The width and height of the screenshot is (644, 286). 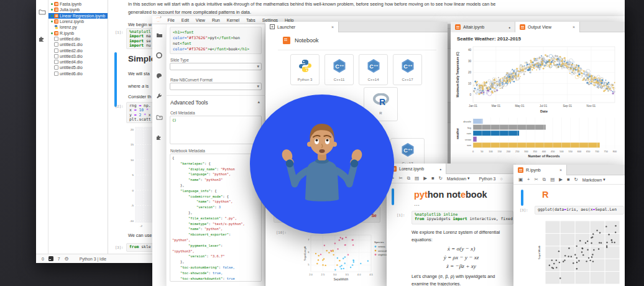 I want to click on tab-output-view: Output View ×, so click(x=548, y=27).